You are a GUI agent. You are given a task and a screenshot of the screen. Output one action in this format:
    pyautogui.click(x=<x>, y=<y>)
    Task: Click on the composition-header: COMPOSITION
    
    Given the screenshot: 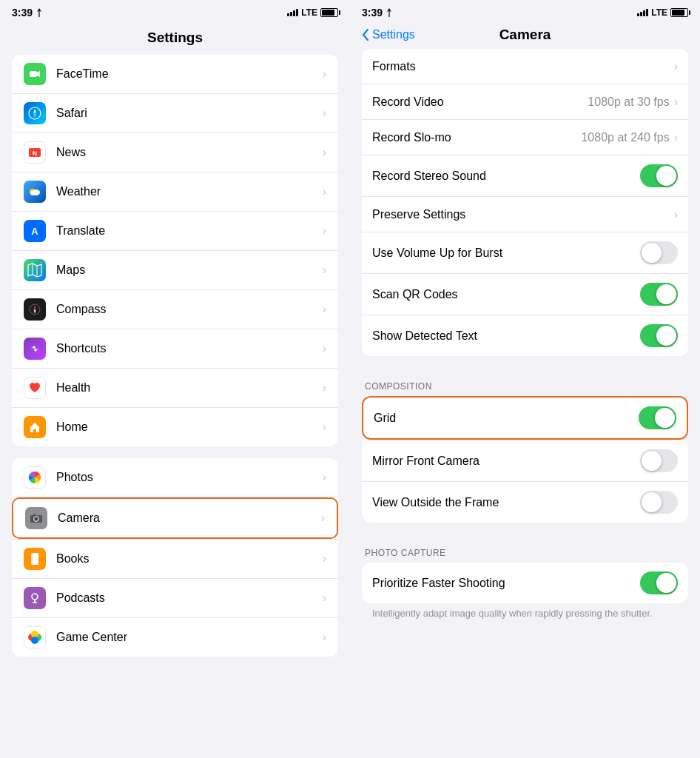 What is the action you would take?
    pyautogui.click(x=525, y=383)
    